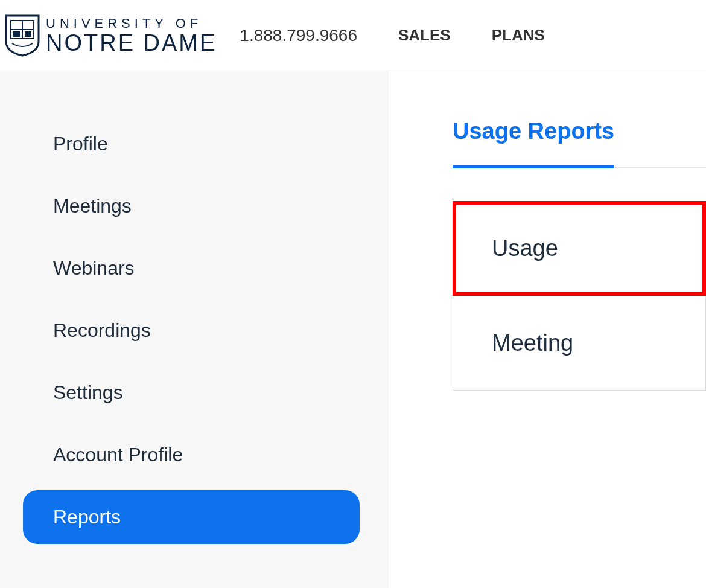 This screenshot has width=706, height=588. What do you see at coordinates (579, 343) in the screenshot?
I see `report-card-meeting: Meeting` at bounding box center [579, 343].